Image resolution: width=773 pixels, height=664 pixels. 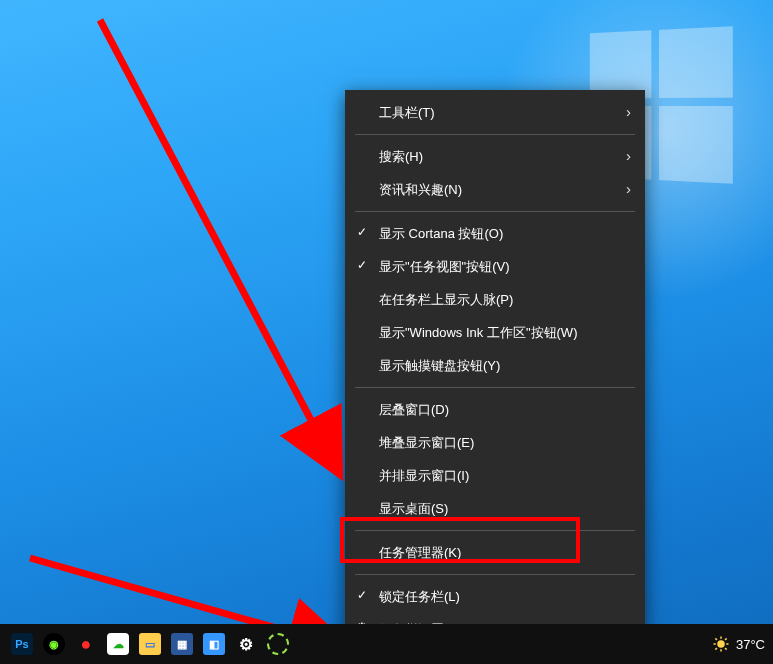 I want to click on menu-label: 层叠窗口(D), so click(x=414, y=410).